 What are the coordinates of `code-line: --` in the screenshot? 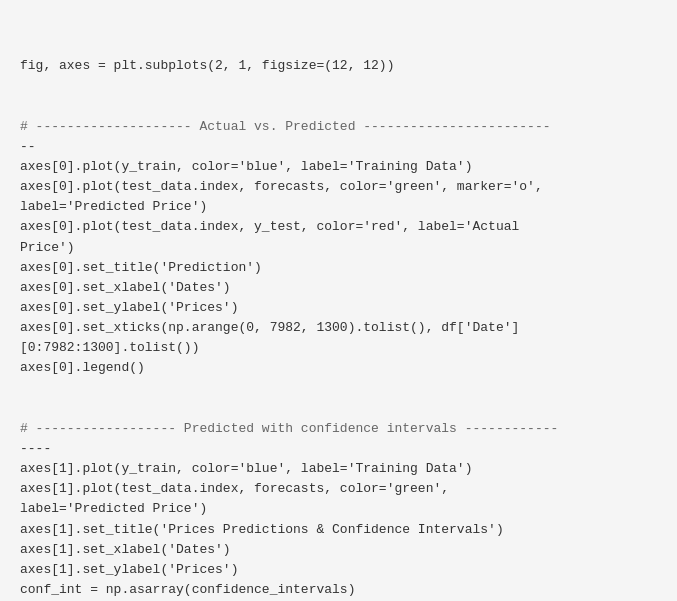 It's located at (338, 147).